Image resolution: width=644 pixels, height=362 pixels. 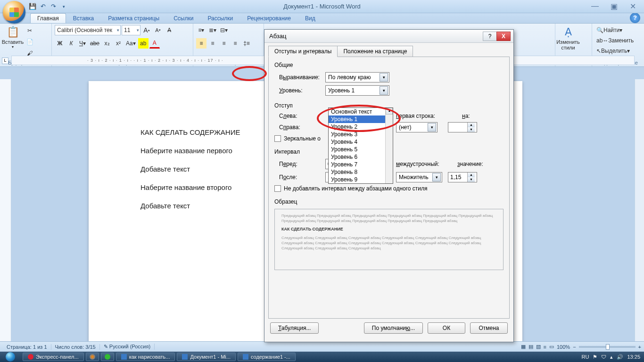 I want to click on mirror-checkbox, so click(x=278, y=139).